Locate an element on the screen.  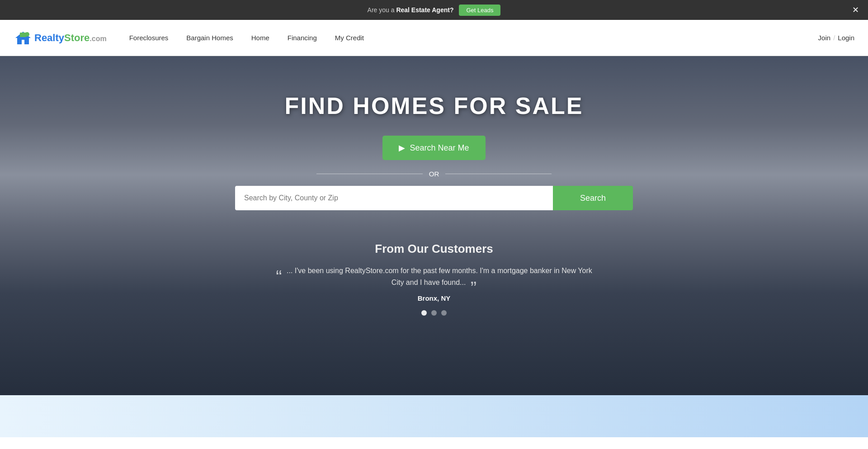
hero-title: FIND HOMES FOR SALE is located at coordinates (434, 106).